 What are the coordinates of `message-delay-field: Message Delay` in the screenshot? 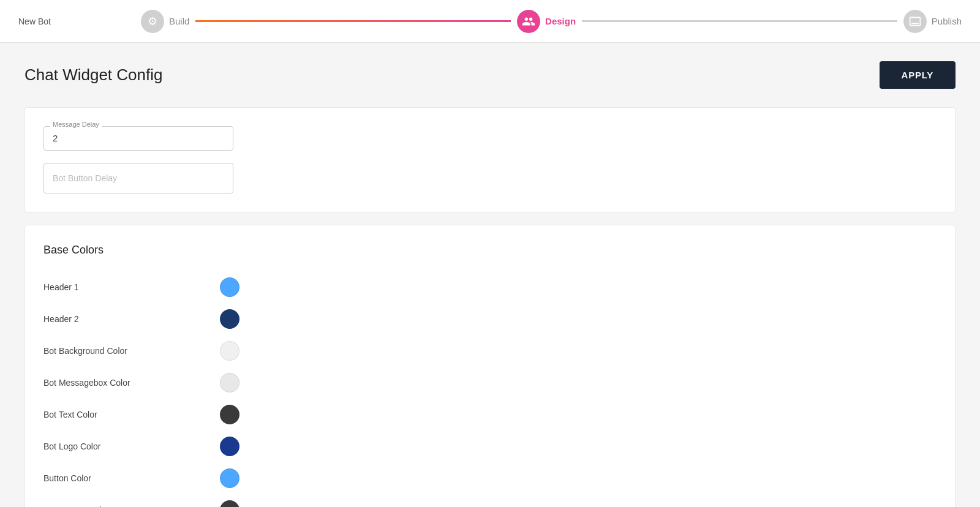 It's located at (490, 138).